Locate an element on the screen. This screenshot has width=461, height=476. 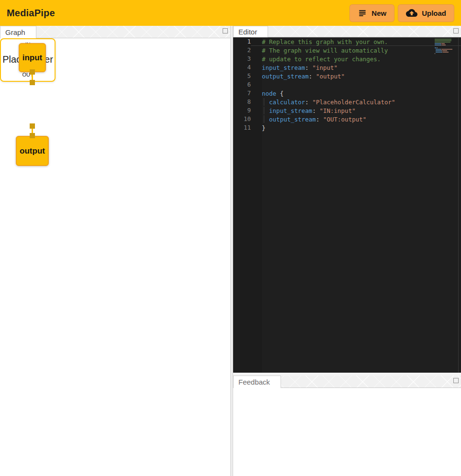
new-button-label: New is located at coordinates (379, 13).